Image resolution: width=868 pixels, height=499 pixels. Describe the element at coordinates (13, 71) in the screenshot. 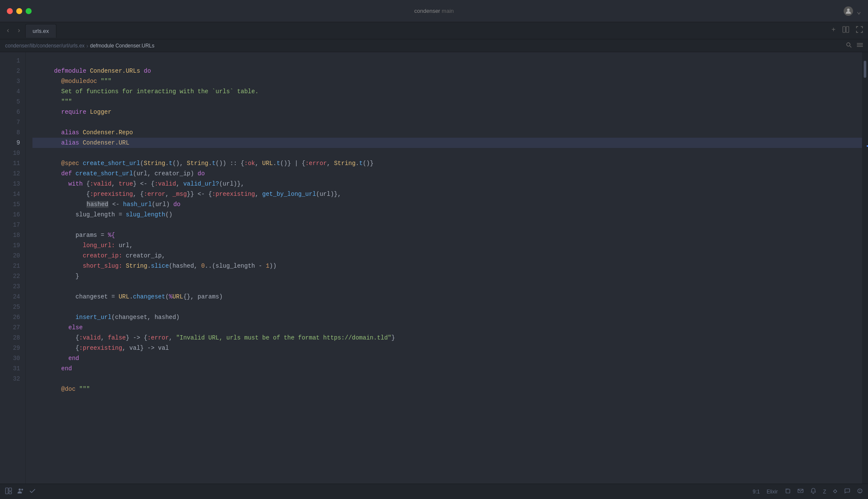

I see `line-num-2: 2` at that location.